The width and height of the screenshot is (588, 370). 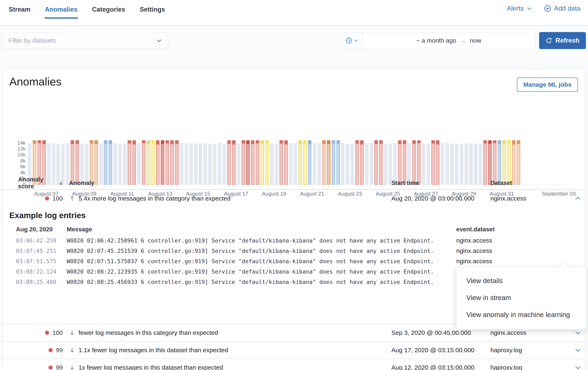 What do you see at coordinates (152, 11) in the screenshot?
I see `tab-settings: Settings` at bounding box center [152, 11].